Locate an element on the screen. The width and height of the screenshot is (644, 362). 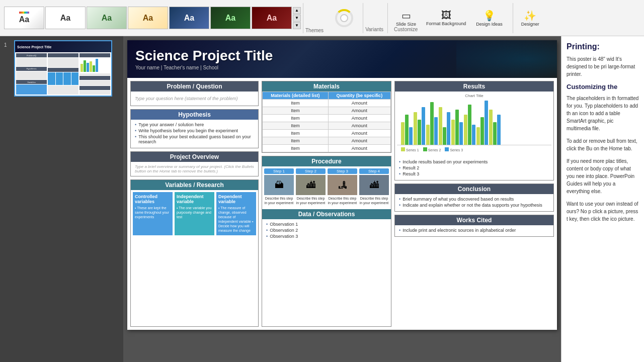
spin-area is located at coordinates (344, 18).